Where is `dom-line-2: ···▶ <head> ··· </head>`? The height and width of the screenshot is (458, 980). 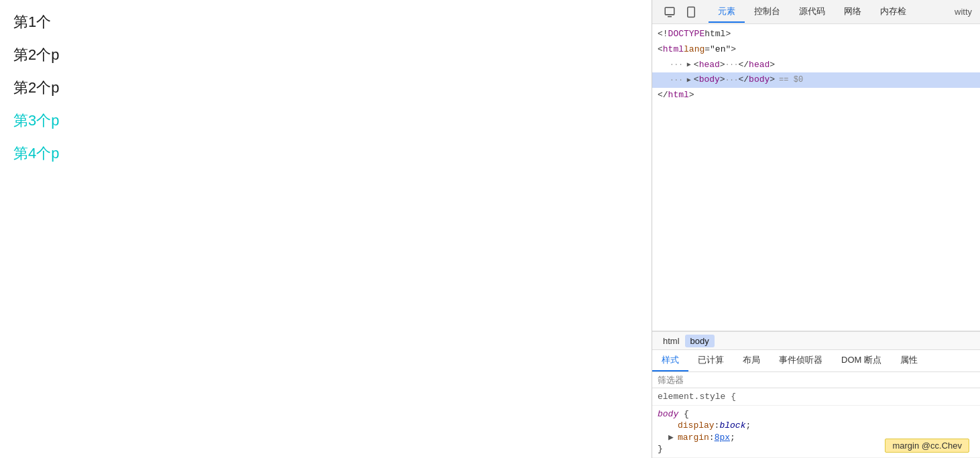 dom-line-2: ···▶ <head> ··· </head> is located at coordinates (816, 66).